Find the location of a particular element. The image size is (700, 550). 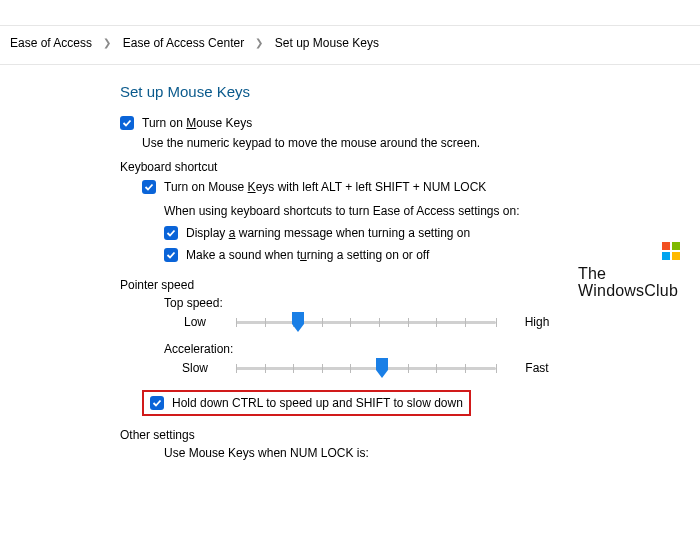

turn-on-description: Use the numeric keypad to move the mouse… is located at coordinates (421, 143).